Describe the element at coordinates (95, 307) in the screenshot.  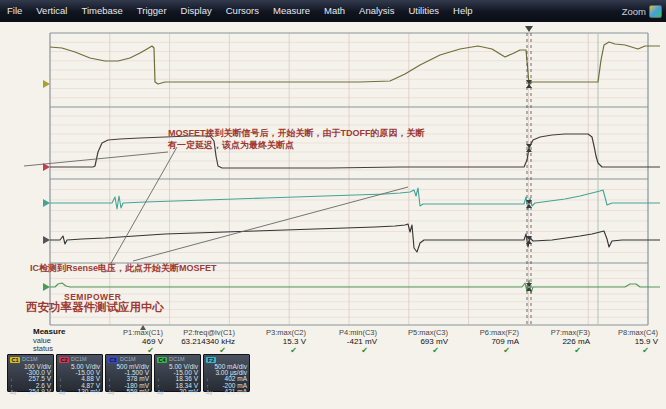
I see `annotation-center-name: 西安功率器件测试应用中心` at that location.